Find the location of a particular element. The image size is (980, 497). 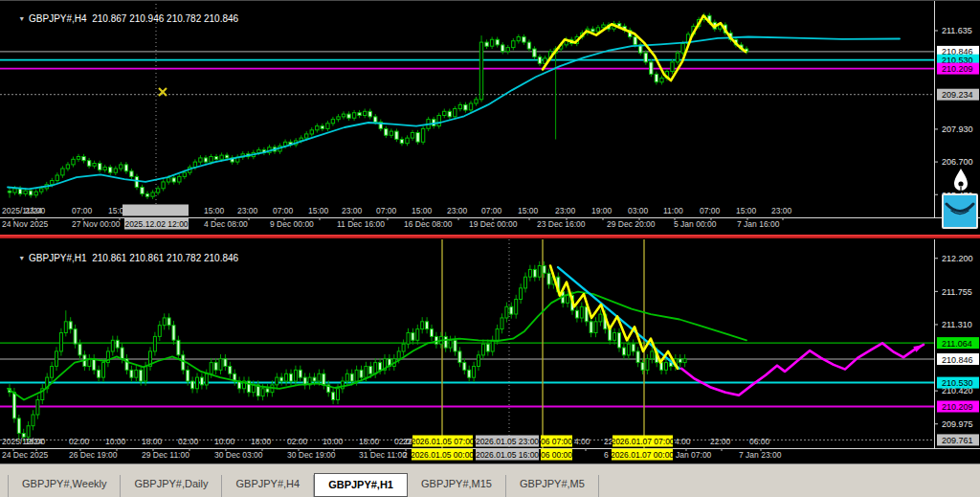

svg-text: 206.700 is located at coordinates (957, 162).